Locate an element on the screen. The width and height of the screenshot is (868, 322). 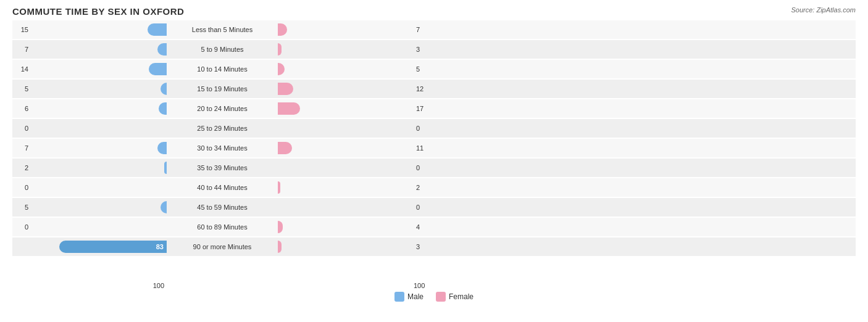
row-label: 10 to 14 Minutes is located at coordinates (222, 69).